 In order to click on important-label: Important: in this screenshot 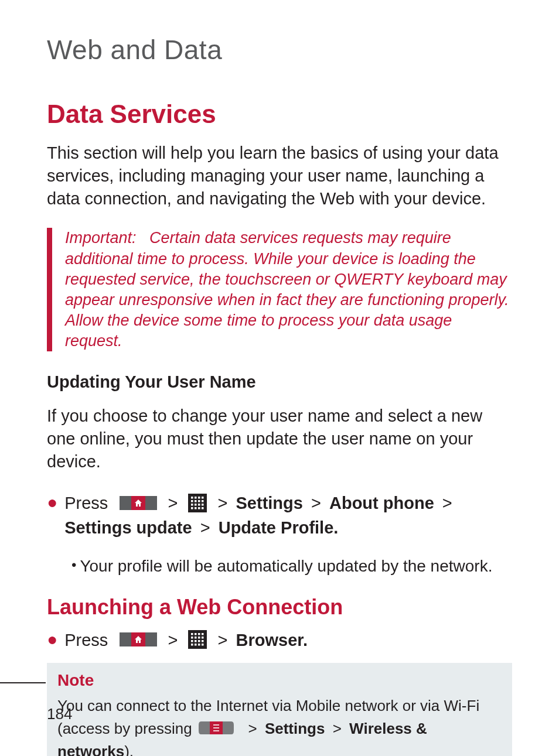, I will do `click(101, 238)`.